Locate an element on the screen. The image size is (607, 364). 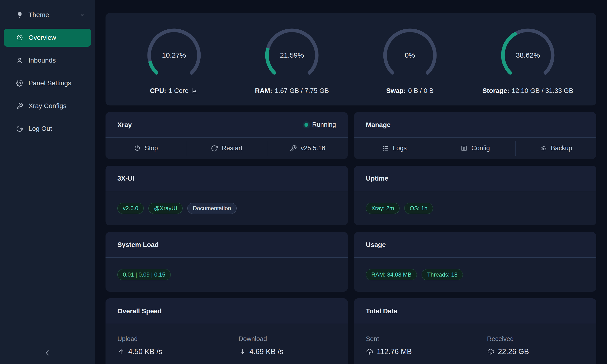
usage-card-header: Usage is located at coordinates (475, 245).